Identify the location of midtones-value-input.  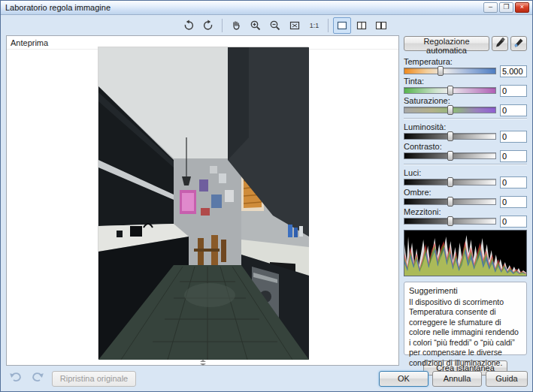
(513, 222).